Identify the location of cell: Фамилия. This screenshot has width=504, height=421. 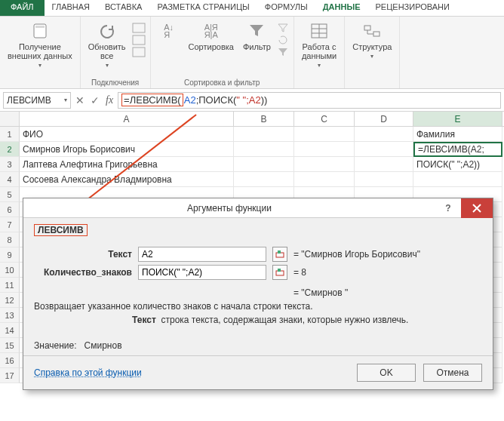
(458, 134).